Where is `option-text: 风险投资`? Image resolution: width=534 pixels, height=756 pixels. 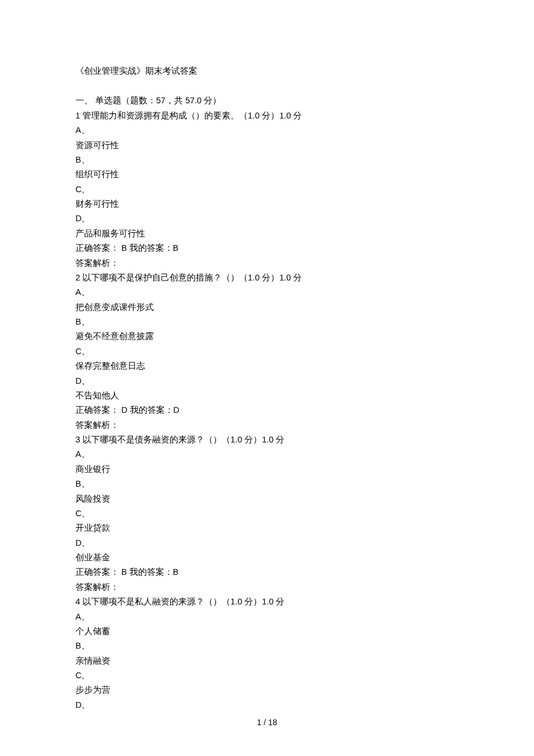 option-text: 风险投资 is located at coordinates (267, 499).